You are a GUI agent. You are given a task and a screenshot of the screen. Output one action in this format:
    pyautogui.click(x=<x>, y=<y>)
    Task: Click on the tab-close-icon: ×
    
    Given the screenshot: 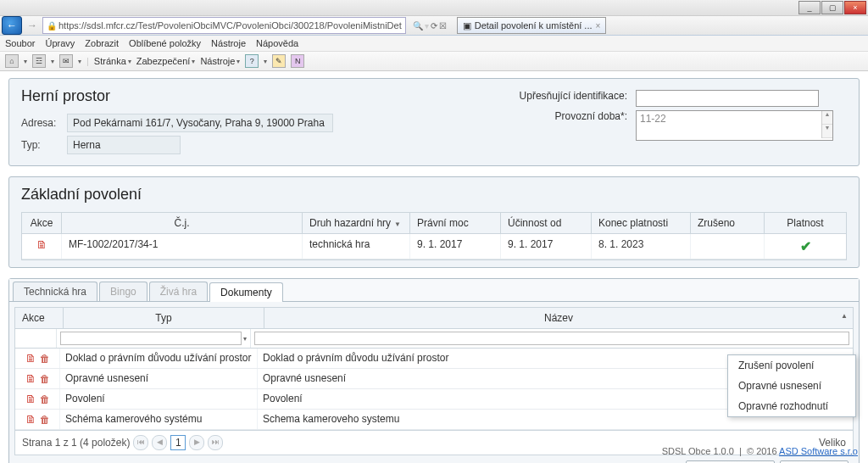 What is the action you would take?
    pyautogui.click(x=598, y=25)
    